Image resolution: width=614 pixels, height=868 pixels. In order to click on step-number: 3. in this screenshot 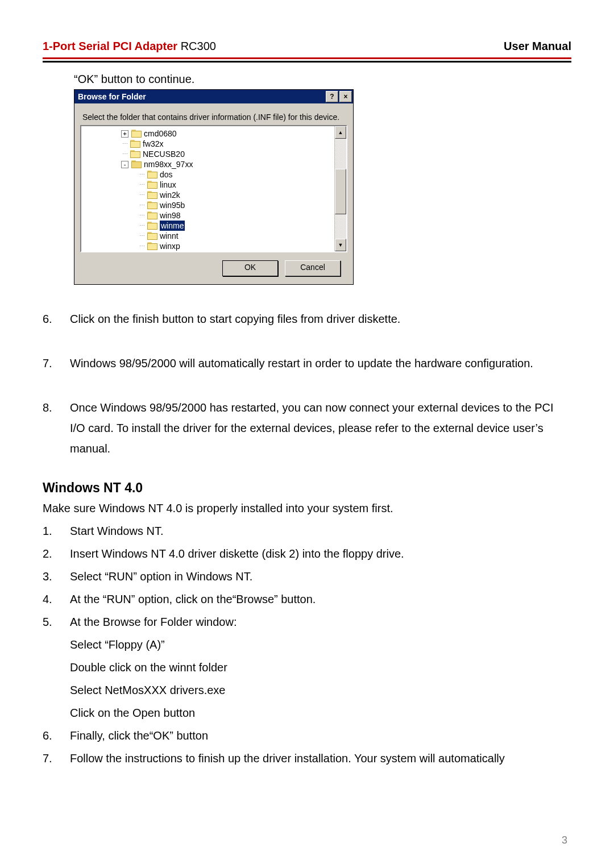, I will do `click(56, 576)`.